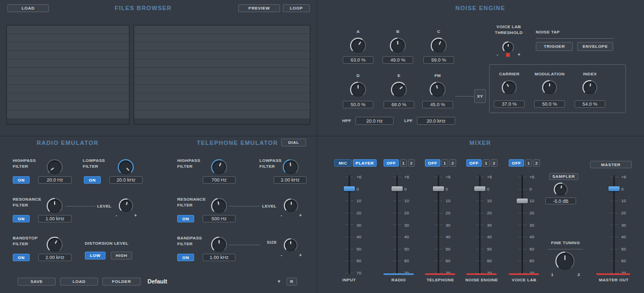  I want to click on tel-highpass-value: 700 Hz, so click(219, 180).